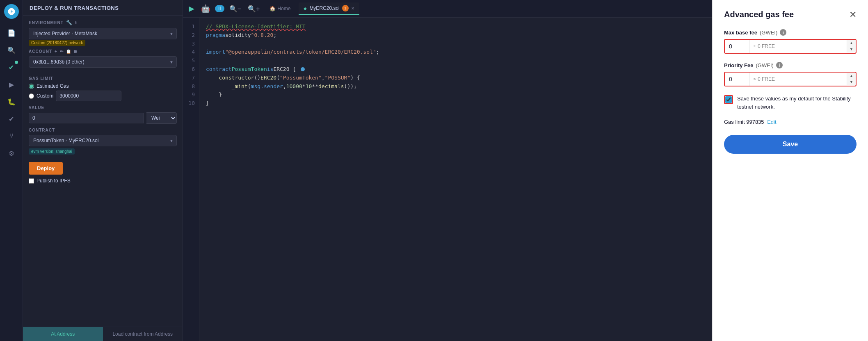 The image size is (868, 341). I want to click on account-label: ACCOUNT + ✏ 📋 ⊞, so click(103, 52).